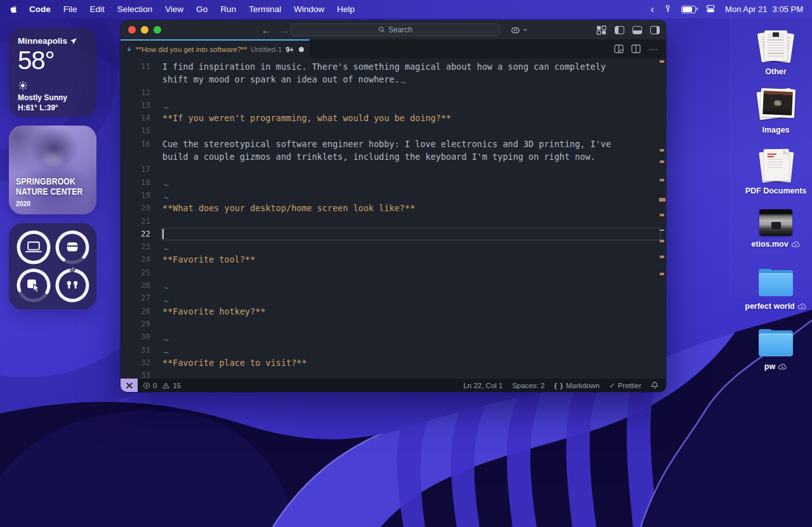 The image size is (812, 527). What do you see at coordinates (393, 337) in the screenshot?
I see `editor-line-30: 30~` at bounding box center [393, 337].